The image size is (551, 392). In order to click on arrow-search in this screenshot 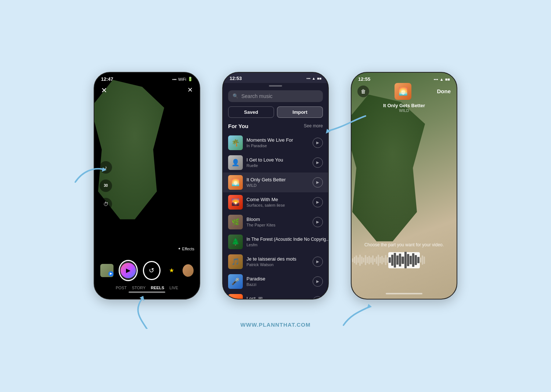, I will do `click(343, 123)`.